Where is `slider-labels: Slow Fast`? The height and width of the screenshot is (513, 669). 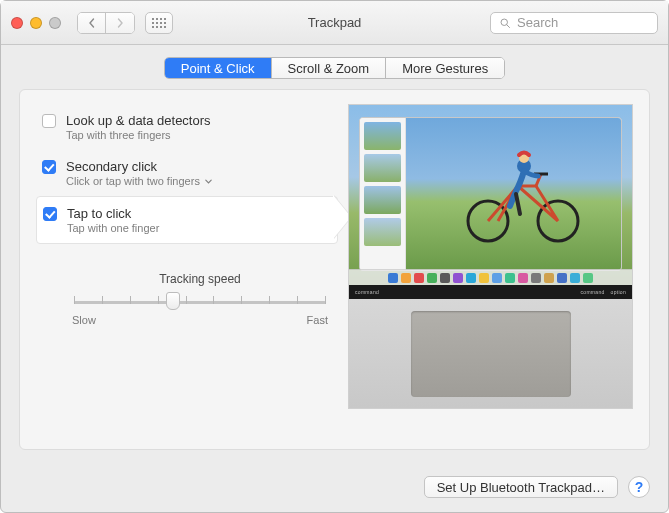 slider-labels: Slow Fast is located at coordinates (200, 320).